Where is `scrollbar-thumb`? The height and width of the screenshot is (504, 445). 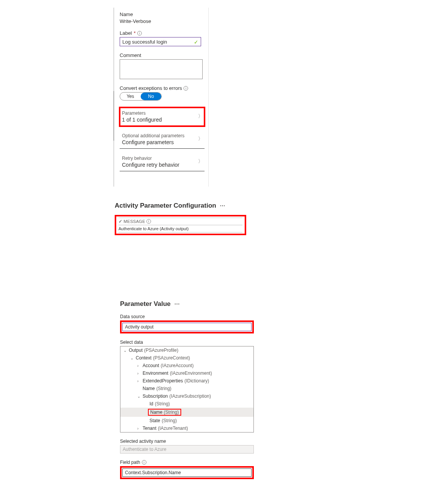 scrollbar-thumb is located at coordinates (114, 116).